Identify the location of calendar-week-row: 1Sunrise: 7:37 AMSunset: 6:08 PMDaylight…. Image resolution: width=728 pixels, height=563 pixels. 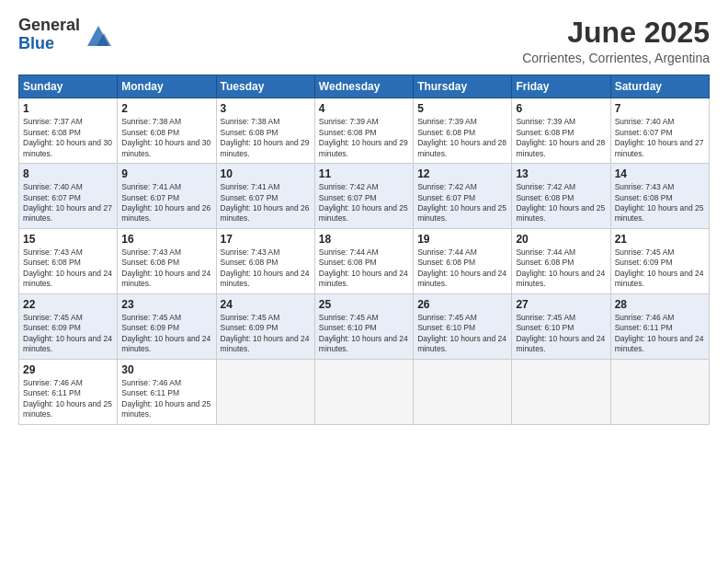
(364, 131).